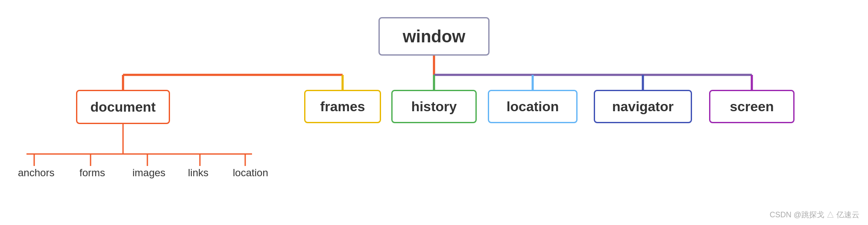  Describe the element at coordinates (752, 107) in the screenshot. I see `node-screen-label: screen` at that location.